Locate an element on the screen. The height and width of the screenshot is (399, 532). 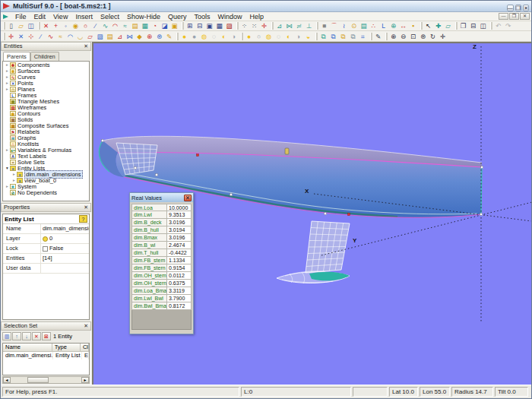
curvature-button: ⌒ is located at coordinates (334, 26).